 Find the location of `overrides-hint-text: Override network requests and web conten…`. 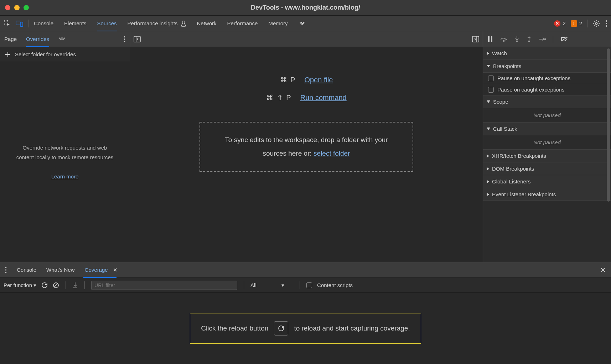

overrides-hint-text: Override network requests and web conten… is located at coordinates (65, 152).